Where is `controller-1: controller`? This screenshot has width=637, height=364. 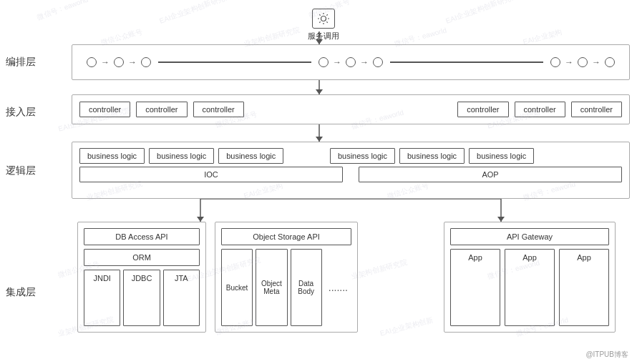 controller-1: controller is located at coordinates (104, 109).